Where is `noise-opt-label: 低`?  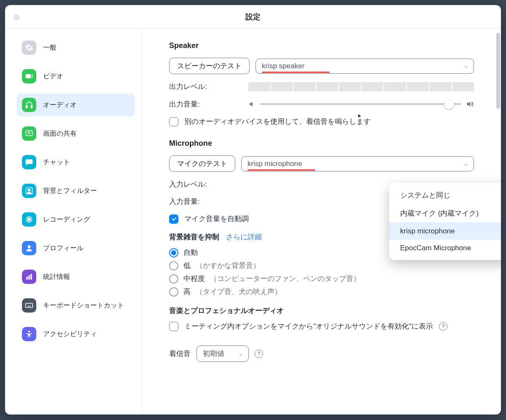 noise-opt-label: 低 is located at coordinates (187, 265).